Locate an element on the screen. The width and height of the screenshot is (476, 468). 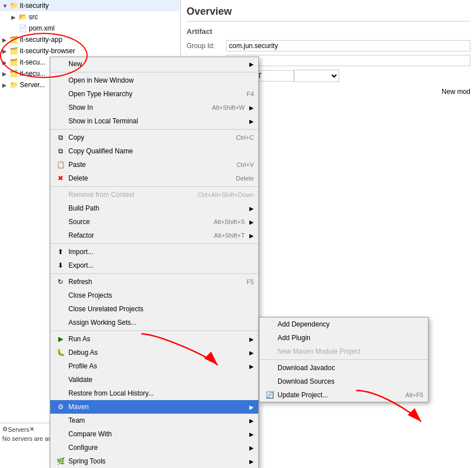
shortcut-label: F4 is located at coordinates (250, 94).